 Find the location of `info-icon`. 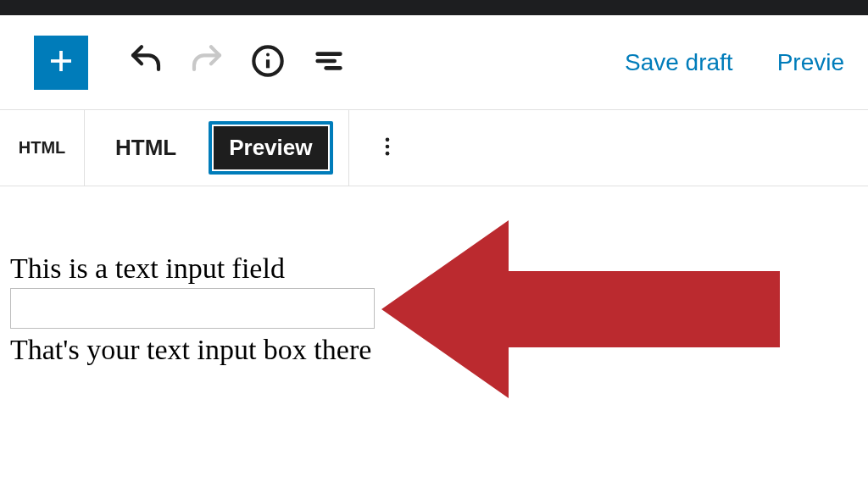

info-icon is located at coordinates (268, 63).